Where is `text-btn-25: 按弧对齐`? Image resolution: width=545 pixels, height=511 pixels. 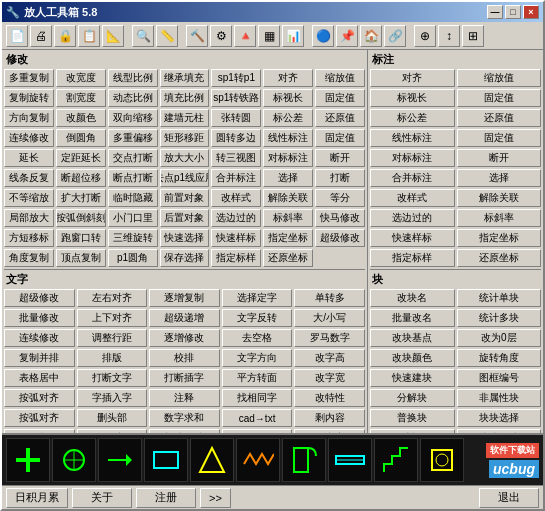 text-btn-25: 按弧对齐 is located at coordinates (40, 398).